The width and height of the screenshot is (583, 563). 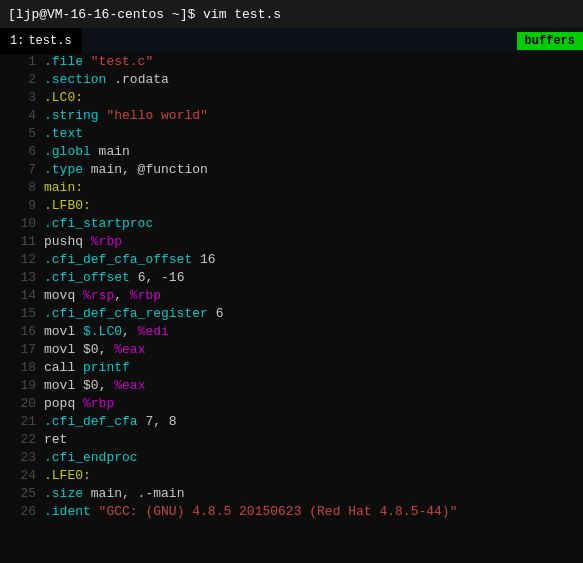 What do you see at coordinates (20, 440) in the screenshot?
I see `line-number: 22` at bounding box center [20, 440].